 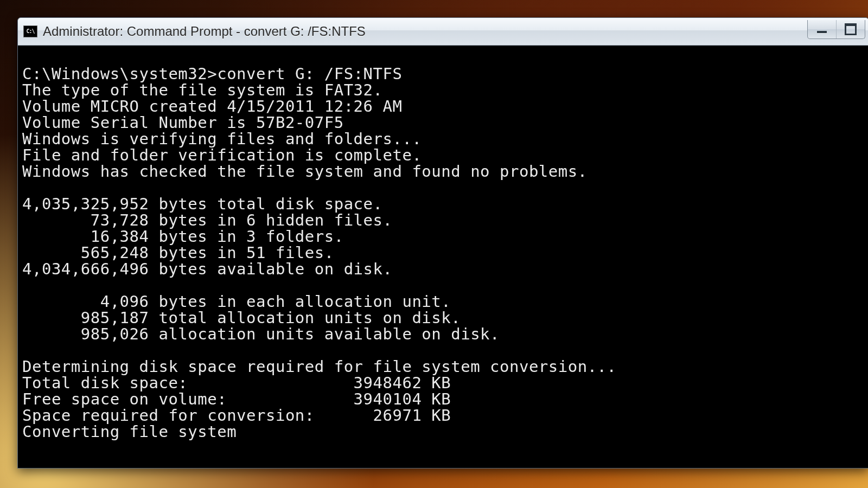 What do you see at coordinates (309, 74) in the screenshot?
I see `prompt-command: convert G: /FS:NTFS` at bounding box center [309, 74].